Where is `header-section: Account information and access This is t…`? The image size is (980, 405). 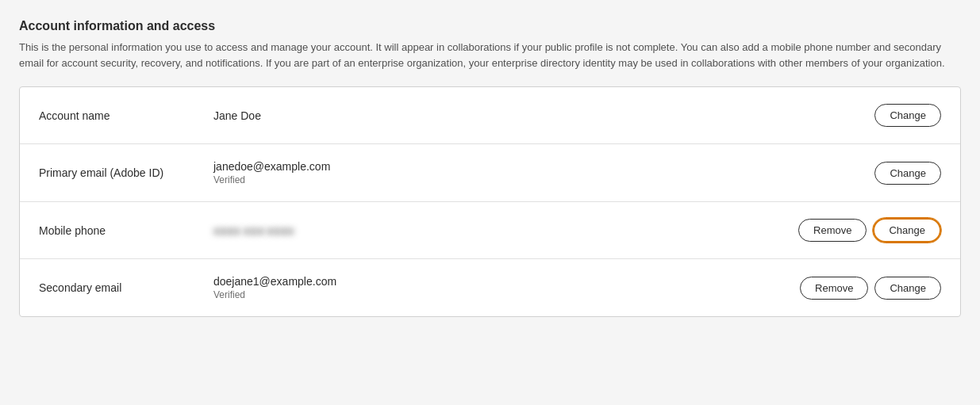
header-section: Account information and access This is t… is located at coordinates (490, 44).